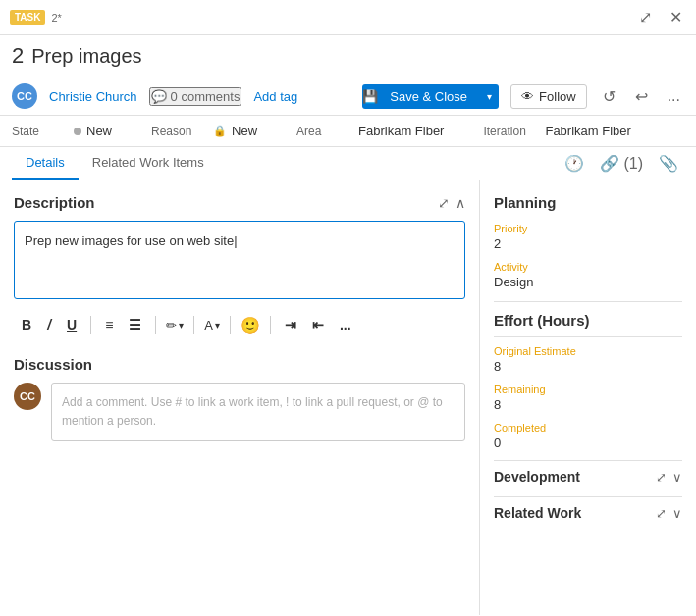 The height and width of the screenshot is (616, 696). I want to click on state-dot, so click(78, 131).